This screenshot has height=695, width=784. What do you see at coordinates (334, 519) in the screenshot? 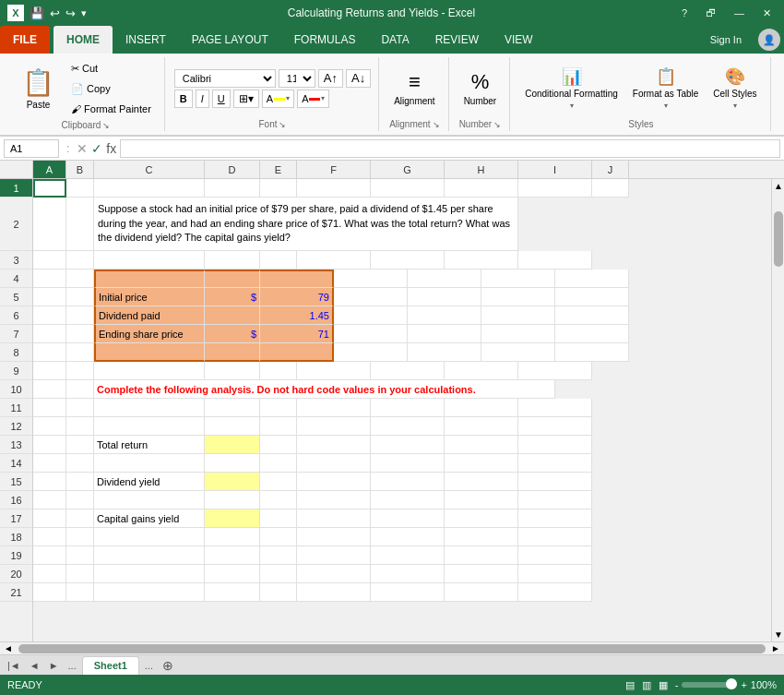
I see `cell-f17` at bounding box center [334, 519].